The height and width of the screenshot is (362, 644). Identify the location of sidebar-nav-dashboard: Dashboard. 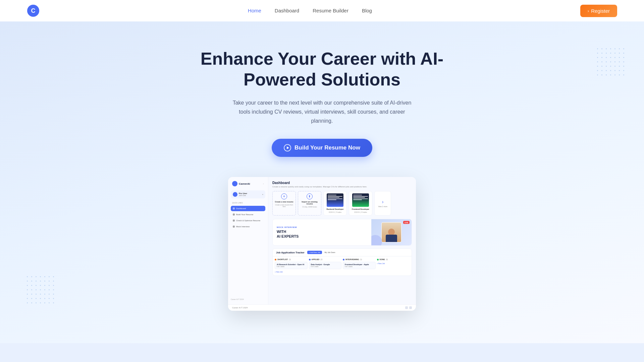
(248, 208).